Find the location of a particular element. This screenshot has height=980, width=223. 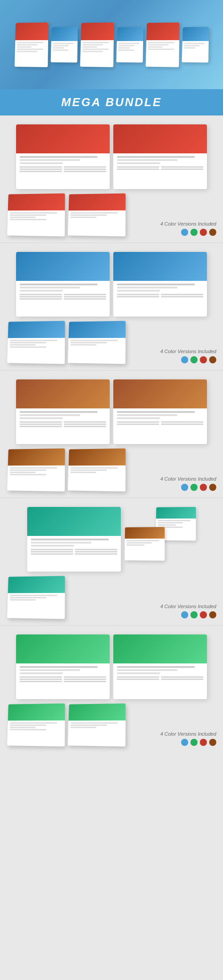

section-3-flat-row is located at coordinates (112, 412).